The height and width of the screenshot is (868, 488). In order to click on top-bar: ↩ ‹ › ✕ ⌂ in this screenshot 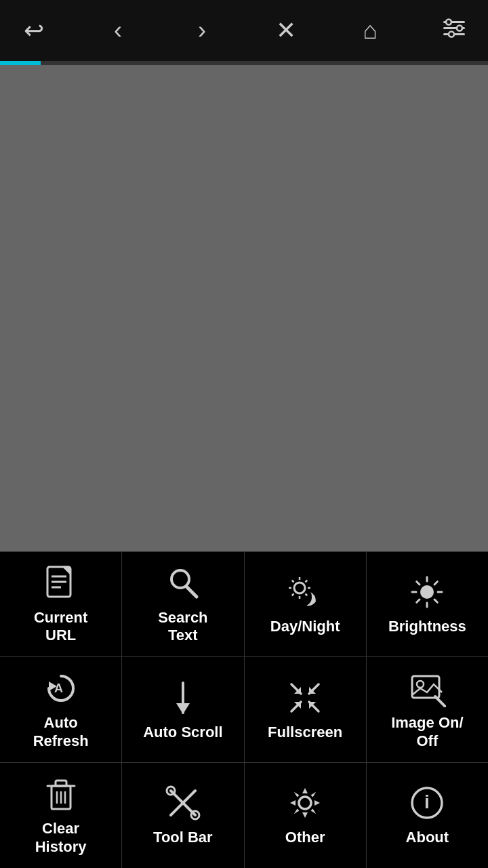, I will do `click(244, 31)`.